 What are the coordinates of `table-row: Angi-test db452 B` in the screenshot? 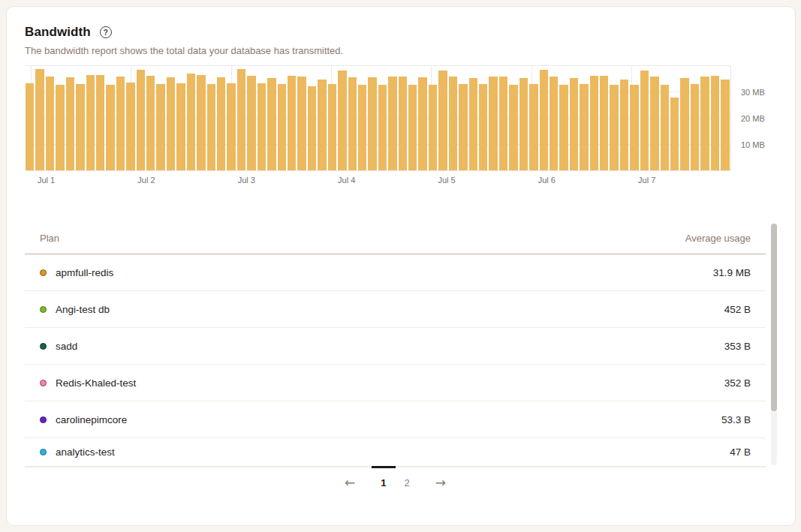 It's located at (395, 309).